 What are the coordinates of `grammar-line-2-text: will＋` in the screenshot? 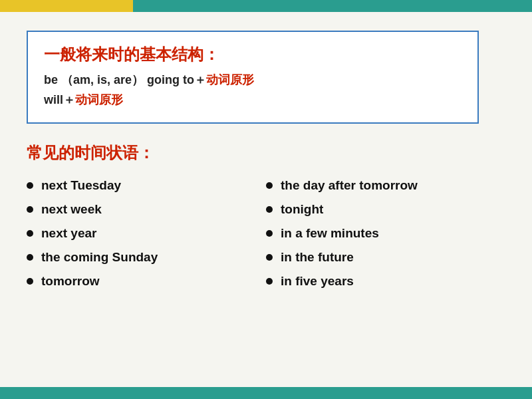 It's located at (60, 100).